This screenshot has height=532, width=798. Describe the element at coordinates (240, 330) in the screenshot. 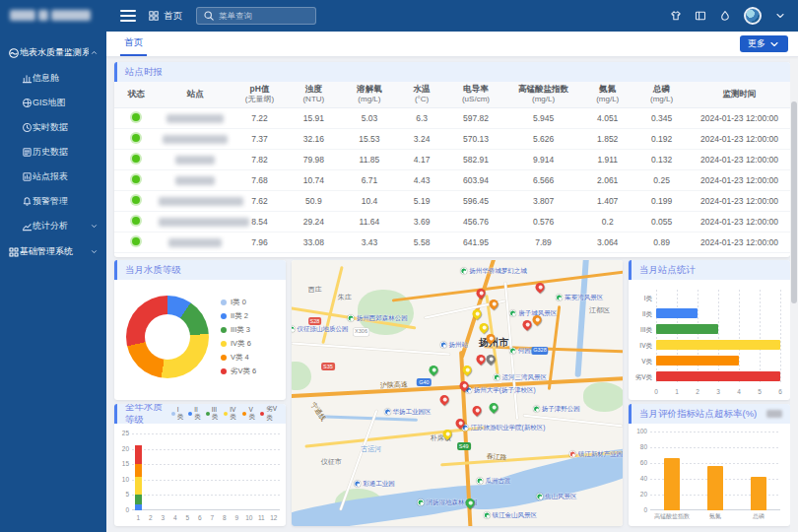

I see `legend-label: III类 3` at that location.